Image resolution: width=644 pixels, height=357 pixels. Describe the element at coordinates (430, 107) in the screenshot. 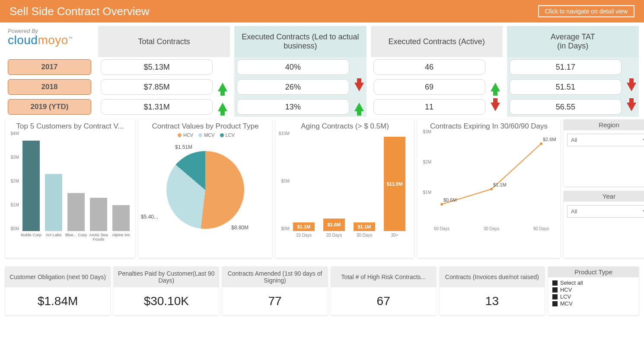

I see `cell-2019-active: 11` at that location.